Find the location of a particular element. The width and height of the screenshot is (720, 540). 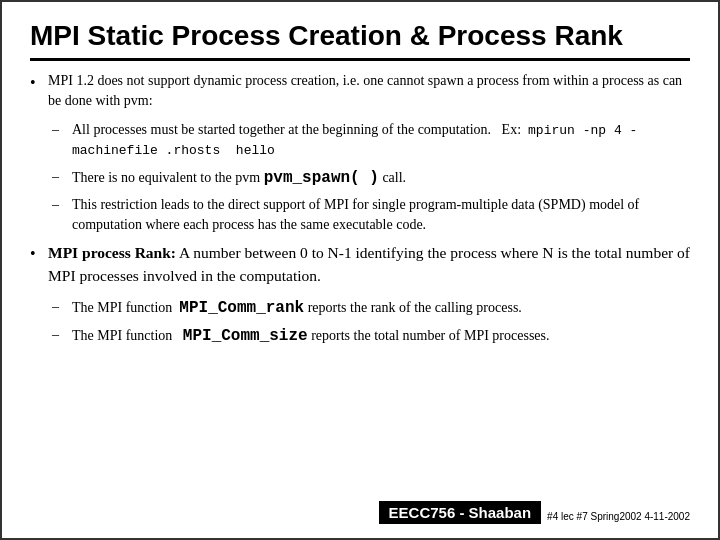

sub-text-2-1-before: The MPI function is located at coordinates (126, 308).